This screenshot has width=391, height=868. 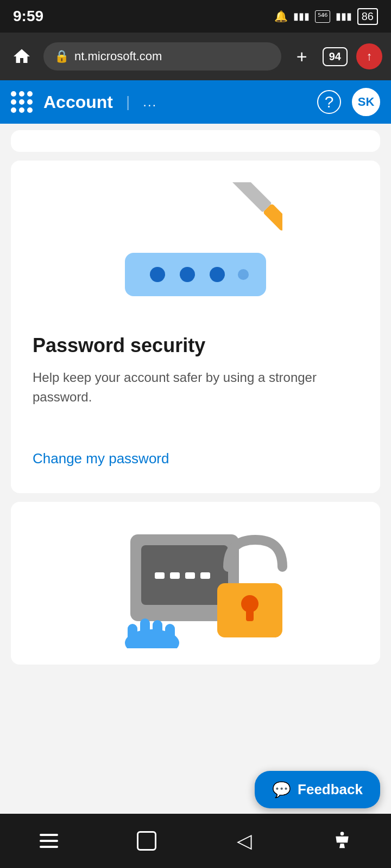 I want to click on back-icon: ◁, so click(x=244, y=841).